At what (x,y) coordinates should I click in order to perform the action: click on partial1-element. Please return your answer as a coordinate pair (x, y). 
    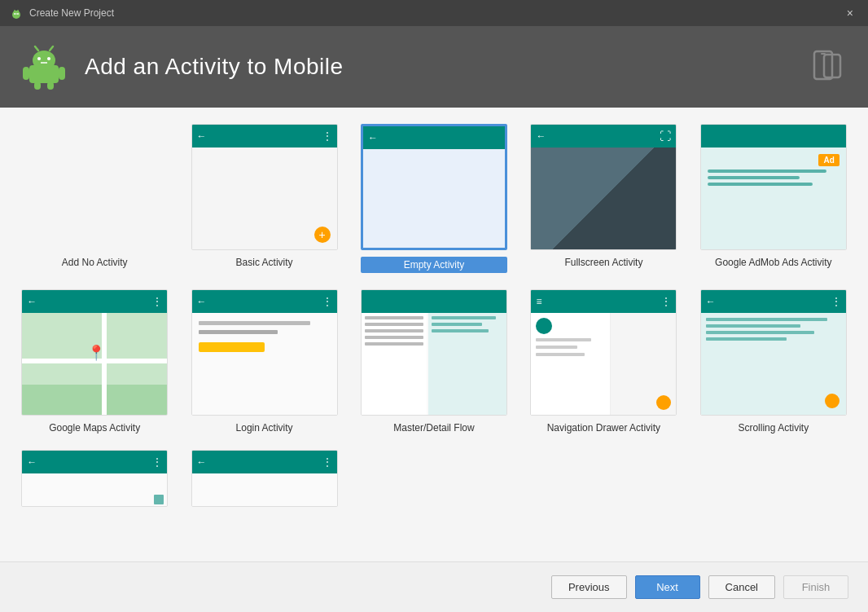
    Looking at the image, I should click on (159, 500).